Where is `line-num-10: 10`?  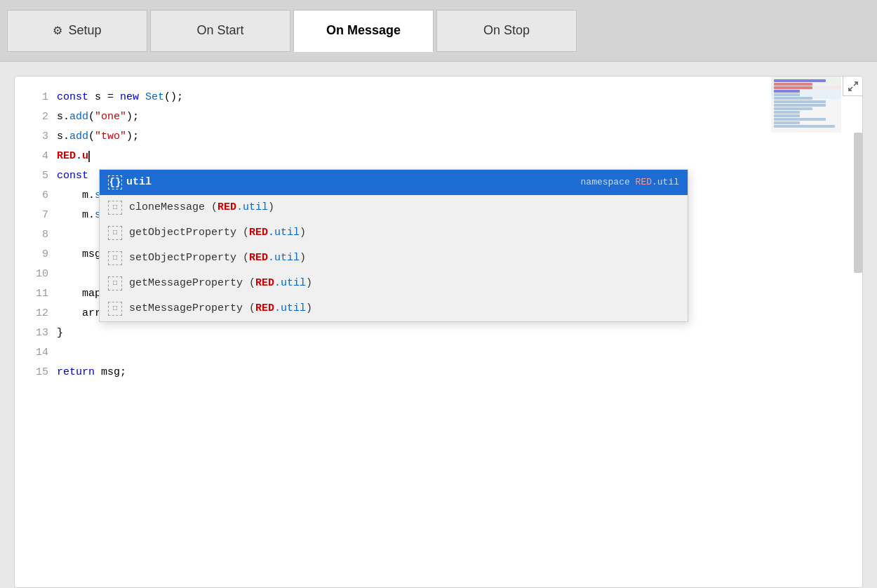
line-num-10: 10 is located at coordinates (32, 274).